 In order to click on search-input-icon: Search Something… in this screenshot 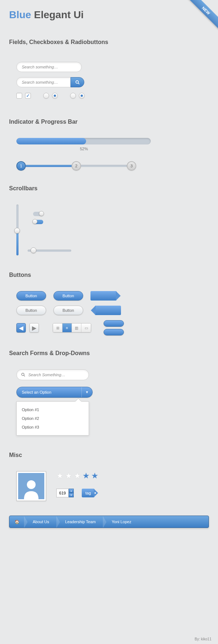, I will do `click(53, 375)`.